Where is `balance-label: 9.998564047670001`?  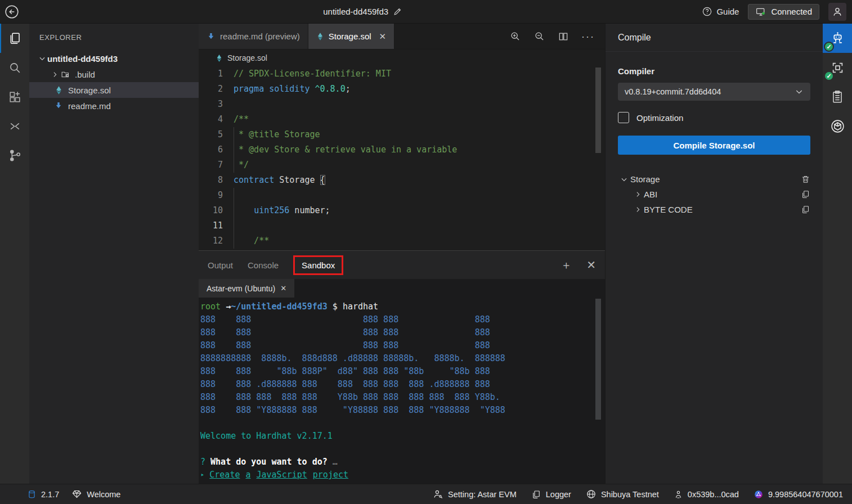 balance-label: 9.998564047670001 is located at coordinates (806, 494).